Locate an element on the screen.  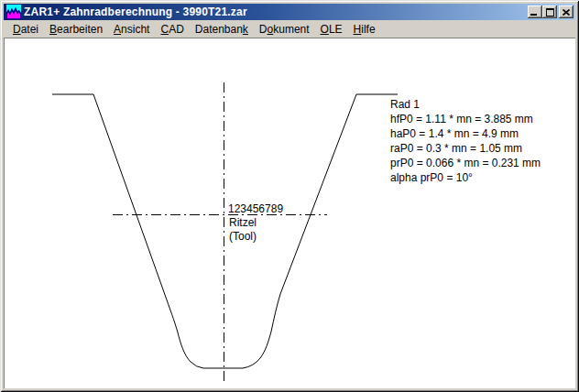
tool-label: (Tool) is located at coordinates (243, 236).